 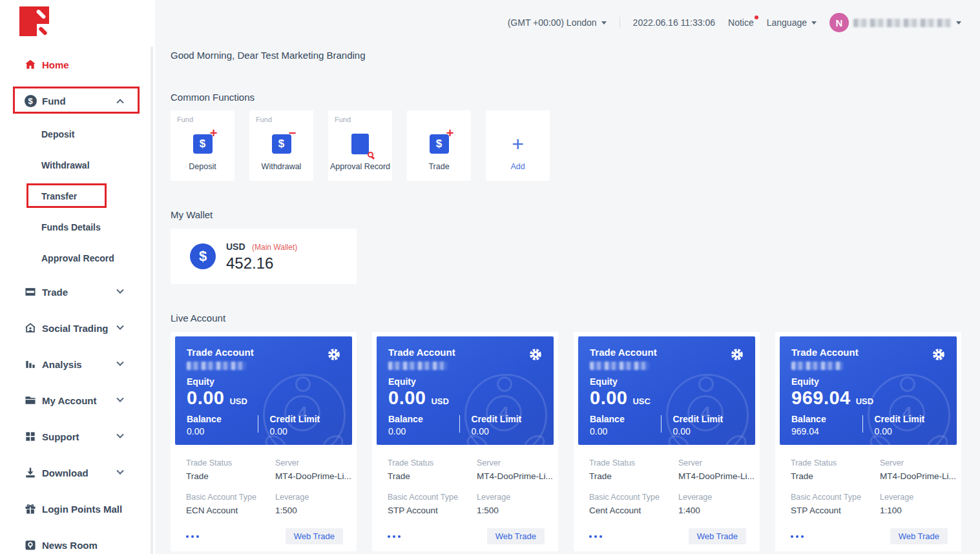 What do you see at coordinates (76, 328) in the screenshot?
I see `sidebar-item-social-trading: Social Trading` at bounding box center [76, 328].